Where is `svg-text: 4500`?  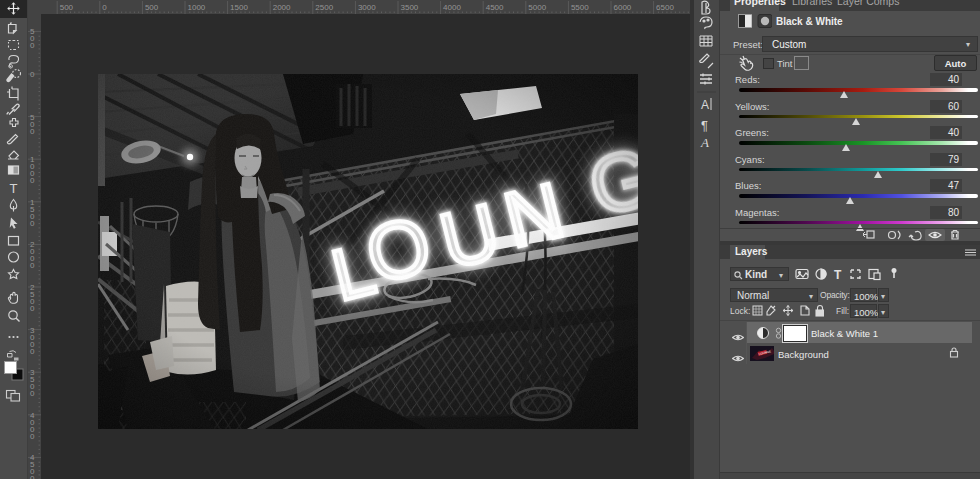 svg-text: 4500 is located at coordinates (495, 8).